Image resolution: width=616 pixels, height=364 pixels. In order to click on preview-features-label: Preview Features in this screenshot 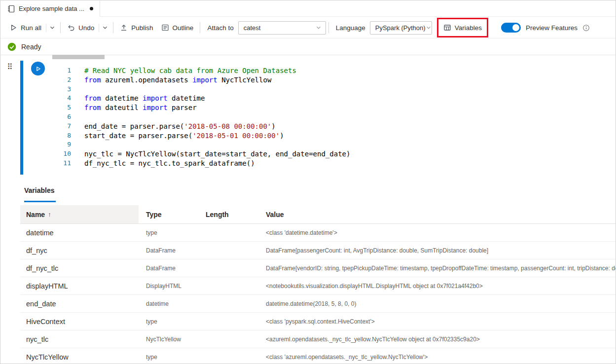, I will do `click(551, 28)`.